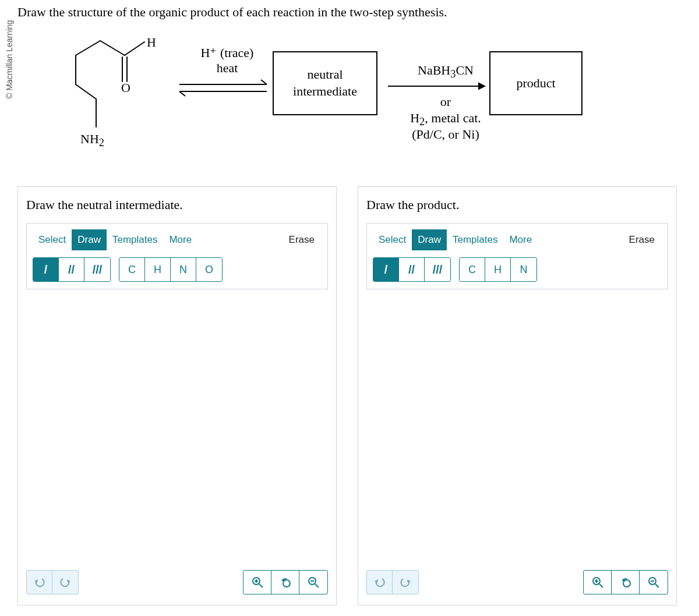  What do you see at coordinates (209, 270) in the screenshot?
I see `atom-o-button: O` at bounding box center [209, 270].